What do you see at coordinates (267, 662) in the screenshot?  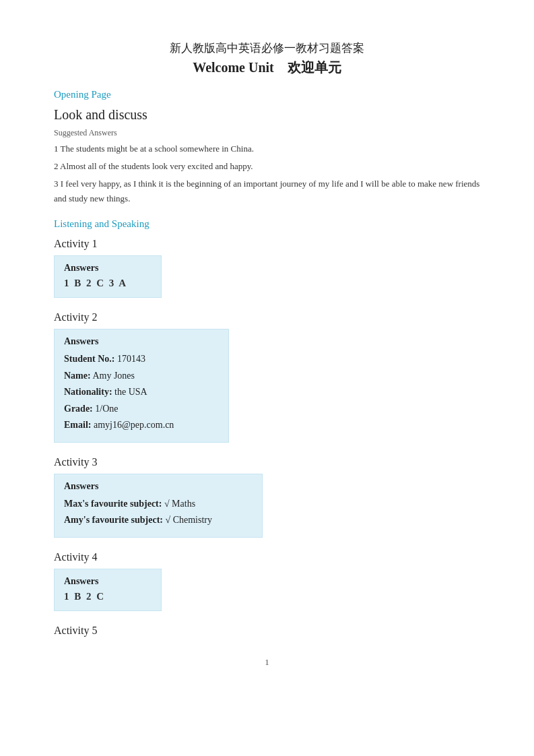 I see `page-number: 1` at bounding box center [267, 662].